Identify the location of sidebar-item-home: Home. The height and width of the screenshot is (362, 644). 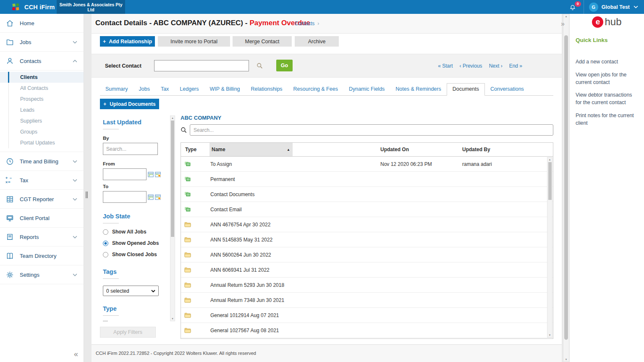
(42, 24).